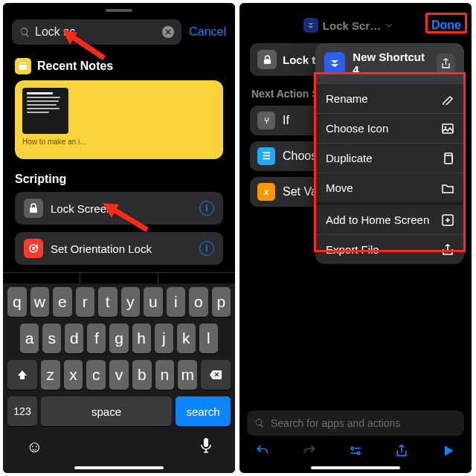  What do you see at coordinates (389, 25) in the screenshot?
I see `chevron-down-icon` at bounding box center [389, 25].